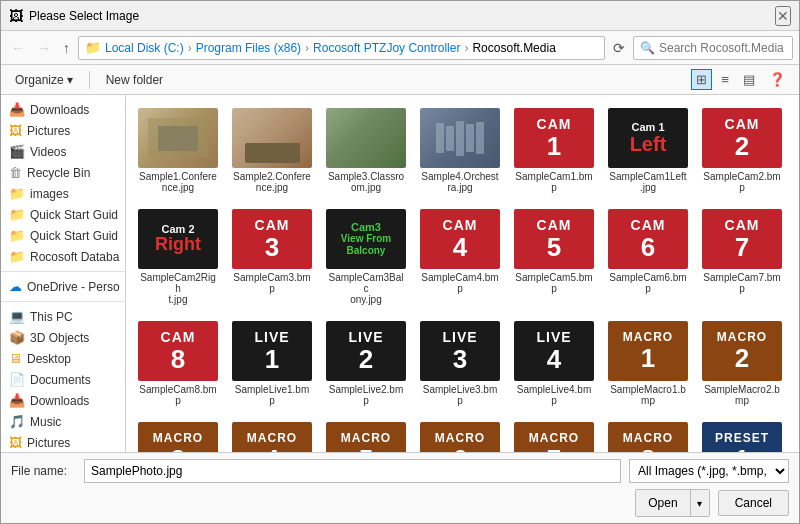 The height and width of the screenshot is (524, 800). Describe the element at coordinates (400, 80) in the screenshot. I see `toolbar: Organize ▾ New folder ⊞ ≡ ▤ ❓` at that location.